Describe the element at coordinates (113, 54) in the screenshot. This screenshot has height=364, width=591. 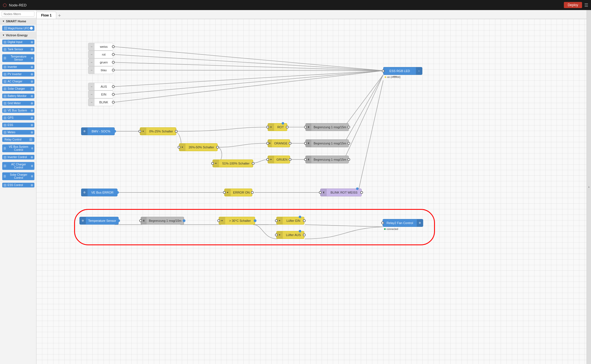
I see `port-right-rot` at that location.